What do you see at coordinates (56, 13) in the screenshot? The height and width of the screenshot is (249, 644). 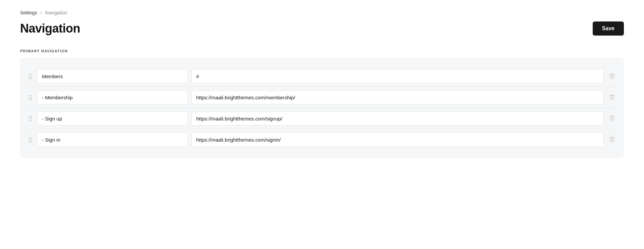 I see `breadcrumb-current: Navigation` at bounding box center [56, 13].